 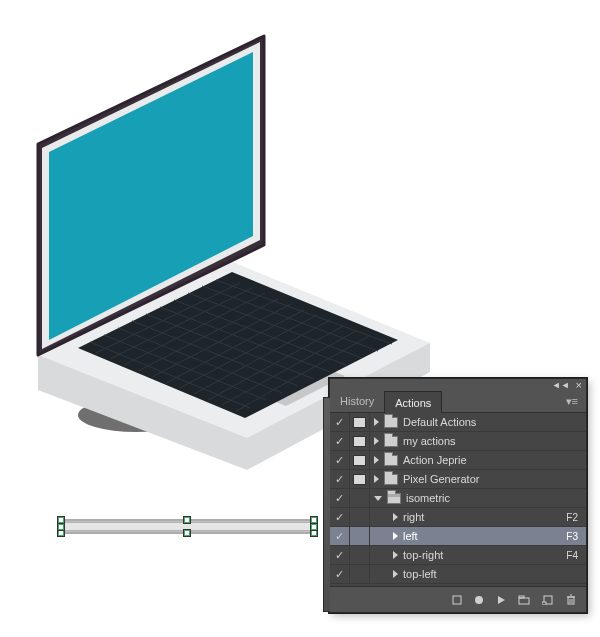 I want to click on panel-tabs: History Actions ▾≡, so click(x=458, y=402).